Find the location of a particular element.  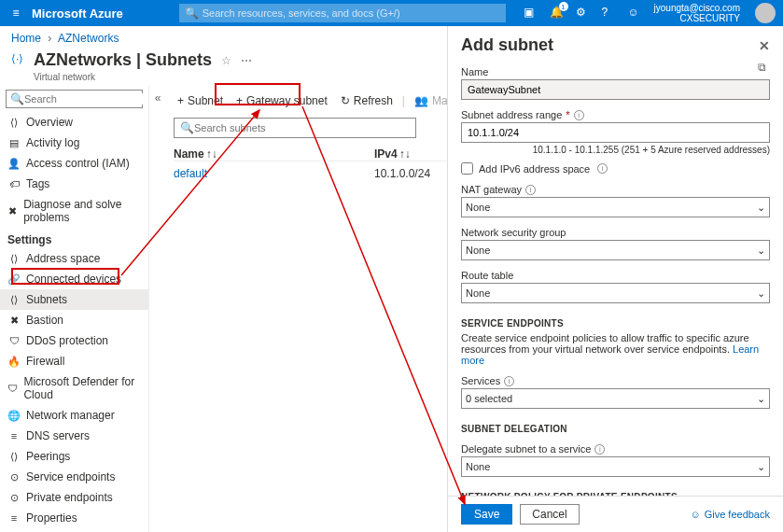

sidebar-item-network-manager: 🌐Network manager is located at coordinates (75, 415).